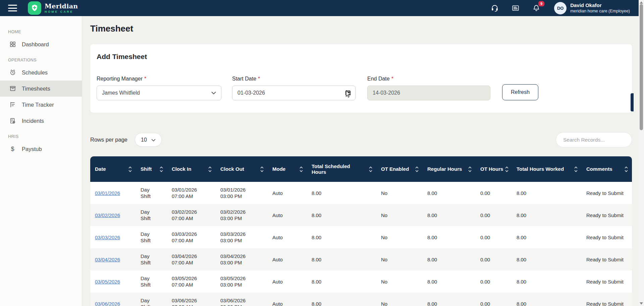 The image size is (644, 306). What do you see at coordinates (45, 60) in the screenshot?
I see `sidebar-section-operations: OPERATIONS` at bounding box center [45, 60].